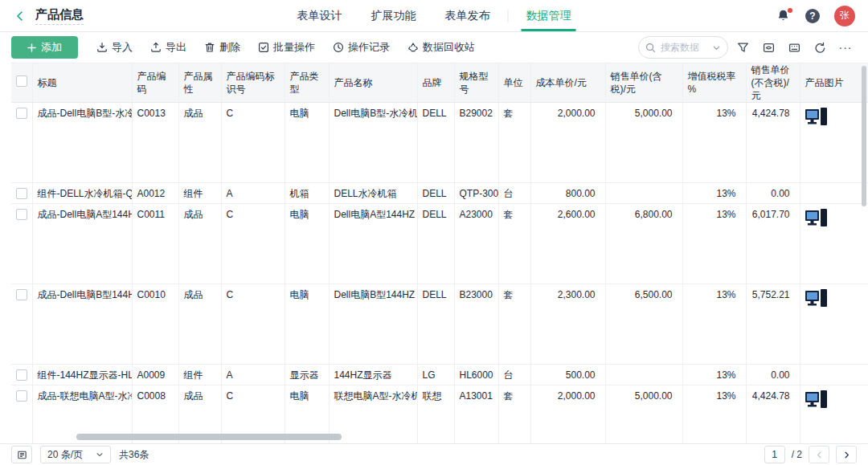 The width and height of the screenshot is (868, 465). Describe the element at coordinates (210, 47) in the screenshot. I see `trash-icon` at that location.